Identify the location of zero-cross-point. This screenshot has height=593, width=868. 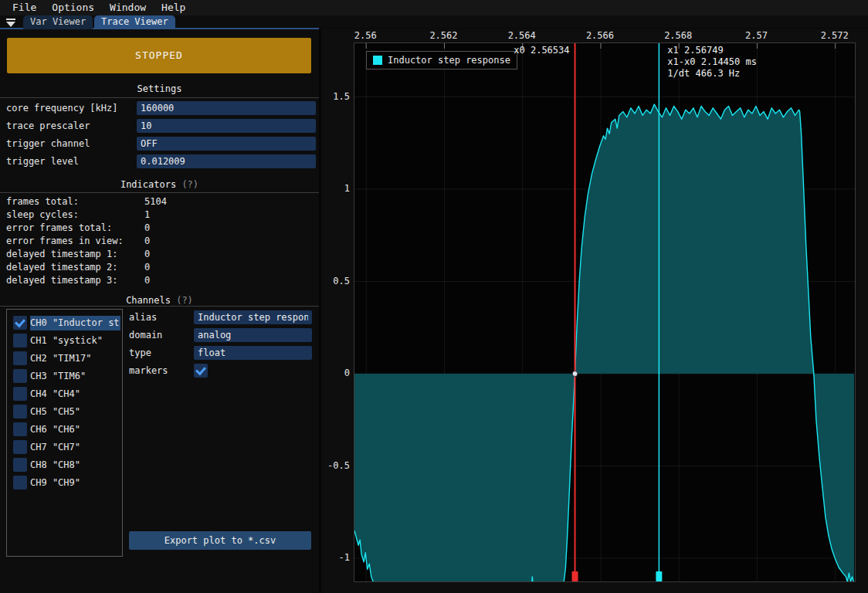
(575, 374).